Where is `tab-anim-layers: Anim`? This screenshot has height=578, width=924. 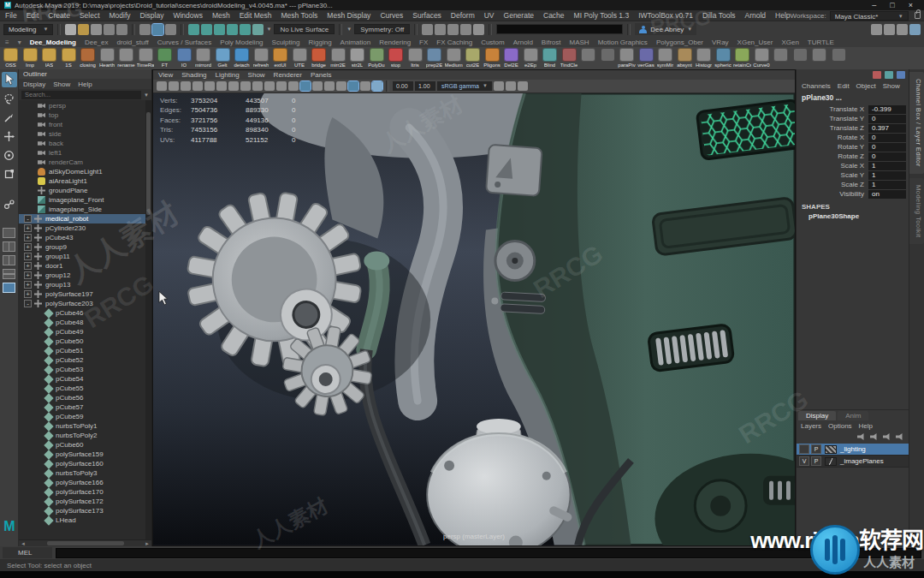 tab-anim-layers: Anim is located at coordinates (853, 416).